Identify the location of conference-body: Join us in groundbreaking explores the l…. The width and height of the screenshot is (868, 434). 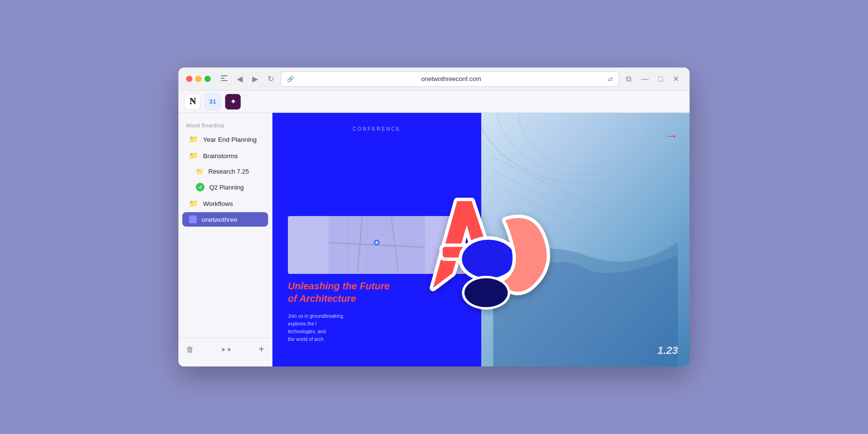
(377, 328).